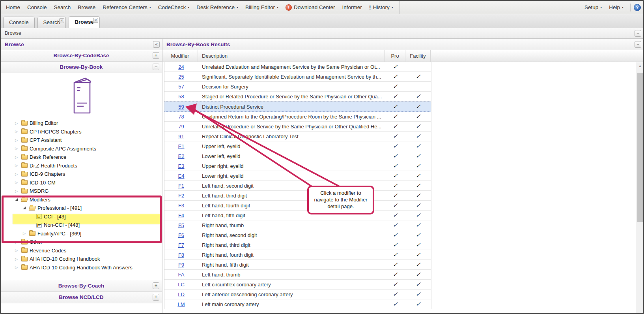 This screenshot has width=644, height=314. Describe the element at coordinates (298, 107) in the screenshot. I see `table-row: 59 Distinct Procedural Service ✓ ✓` at that location.